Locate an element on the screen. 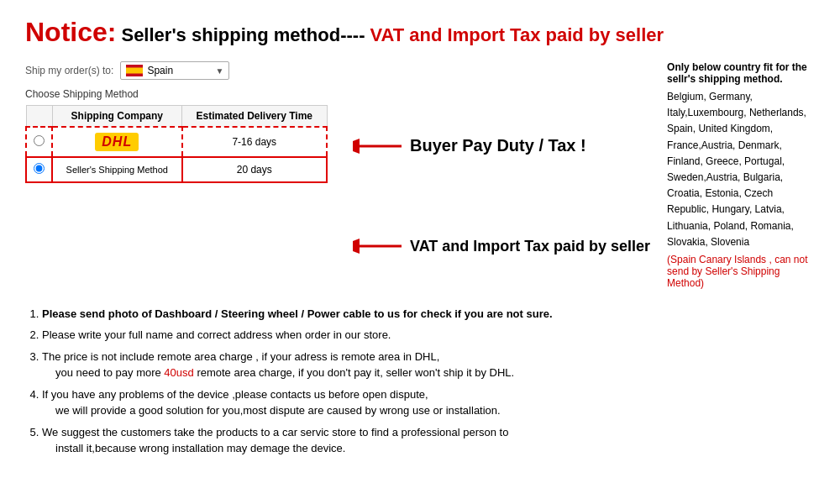 Image resolution: width=840 pixels, height=504 pixels. shipping-table: Shipping Company Estimated Delivery Time… is located at coordinates (176, 144).